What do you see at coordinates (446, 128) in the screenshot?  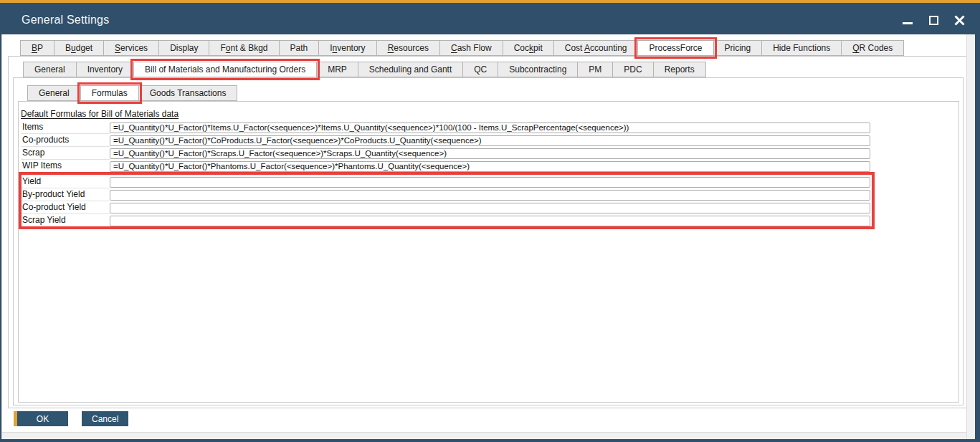 I see `formula-row-items: Items` at bounding box center [446, 128].